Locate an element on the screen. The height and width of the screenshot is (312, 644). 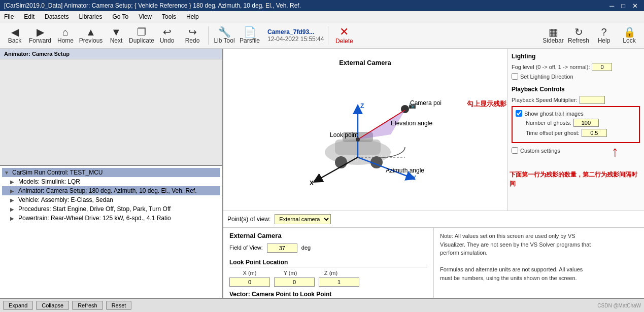
svg-text: Camera point is located at coordinates (426, 103).